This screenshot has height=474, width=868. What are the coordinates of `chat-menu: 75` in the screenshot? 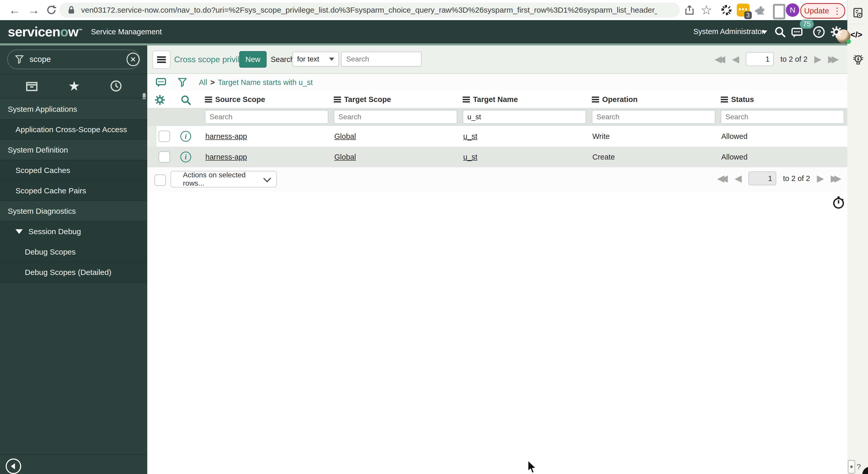 It's located at (797, 32).